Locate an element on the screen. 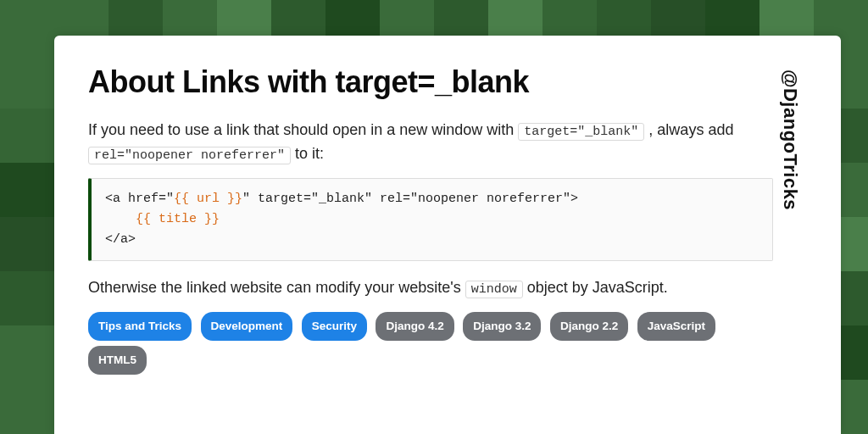 The width and height of the screenshot is (868, 434). tag-django-4-2: Django 4.2 is located at coordinates (415, 326).